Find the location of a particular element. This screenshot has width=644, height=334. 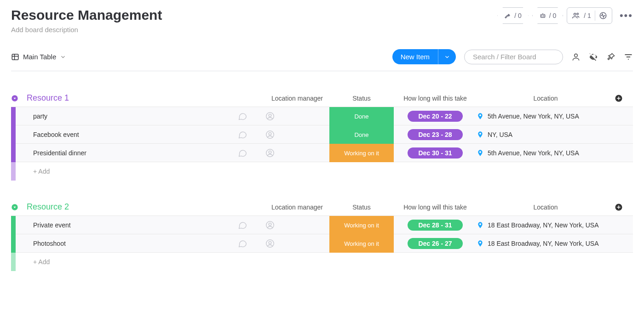

item-name: Presidential dinner is located at coordinates (132, 153).